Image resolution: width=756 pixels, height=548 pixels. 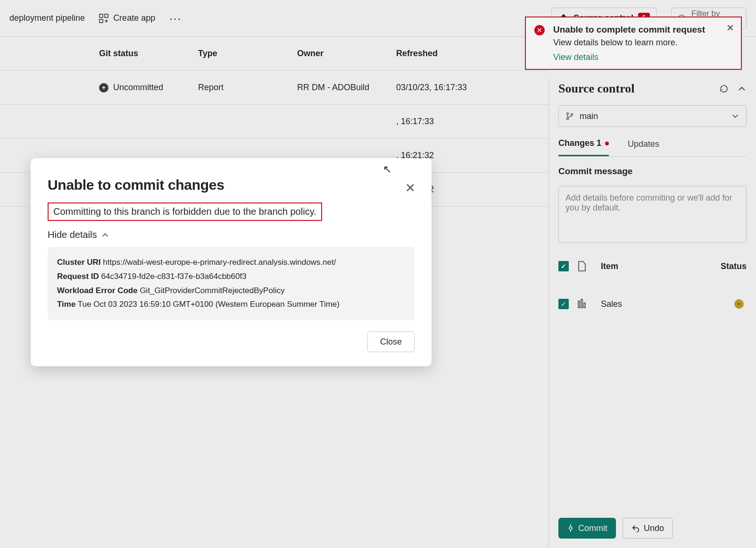 I want to click on modal-close-icon: ✕, so click(x=410, y=188).